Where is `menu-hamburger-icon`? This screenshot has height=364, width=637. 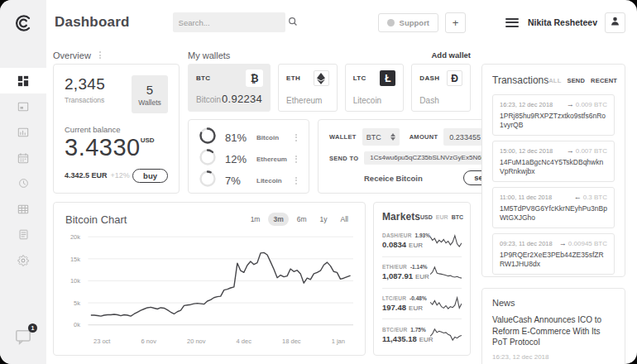
menu-hamburger-icon is located at coordinates (512, 22).